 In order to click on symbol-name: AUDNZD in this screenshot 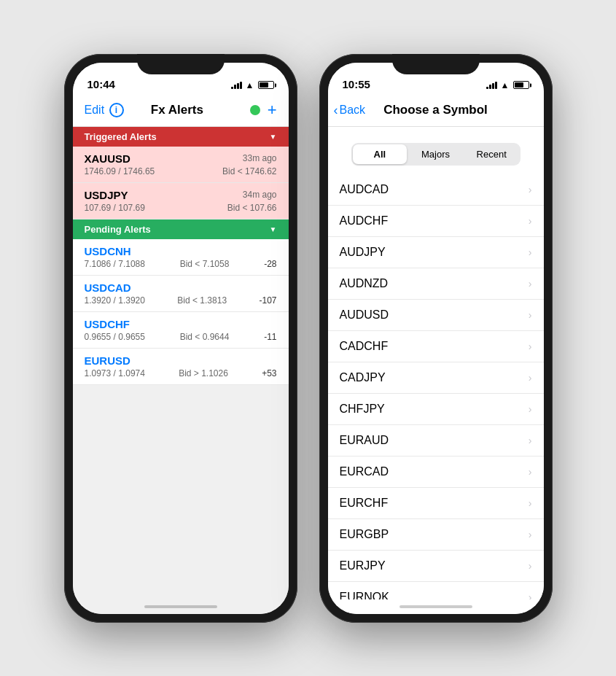, I will do `click(364, 284)`.